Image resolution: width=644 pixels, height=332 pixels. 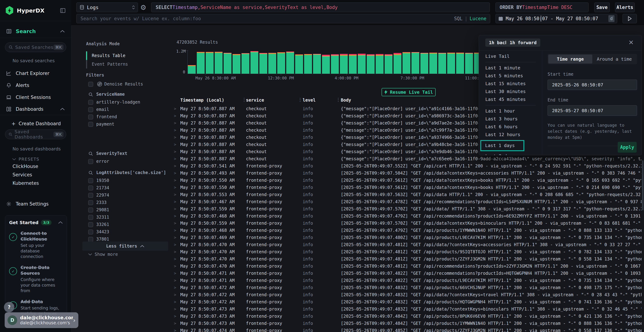 What do you see at coordinates (614, 59) in the screenshot?
I see `tab-around-a-time: Around a time` at bounding box center [614, 59].